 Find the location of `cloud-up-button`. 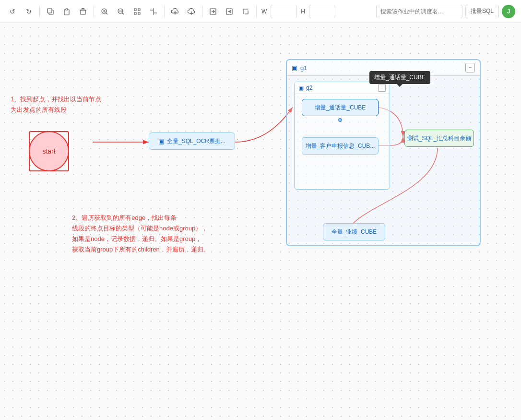

cloud-up-button is located at coordinates (175, 12).